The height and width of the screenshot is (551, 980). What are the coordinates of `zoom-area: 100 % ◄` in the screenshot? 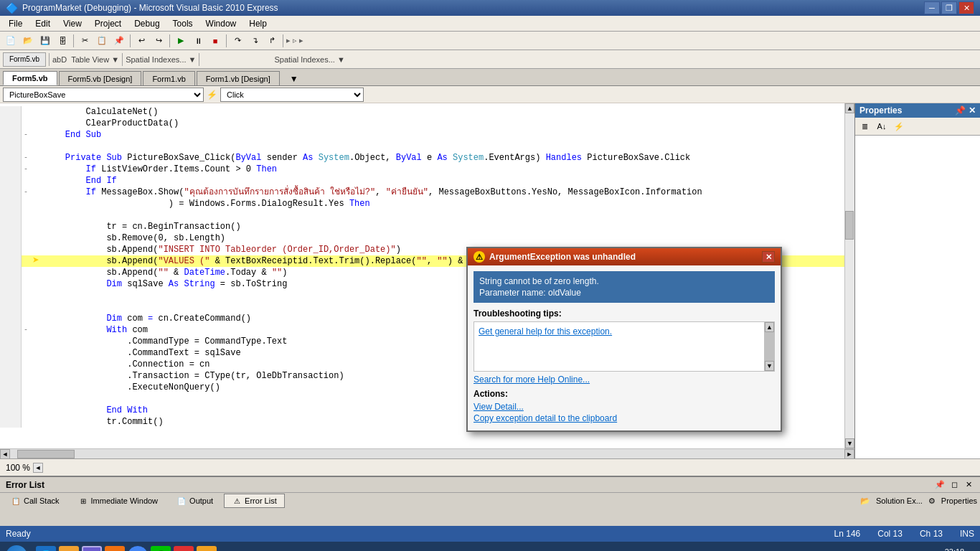 It's located at (24, 468).